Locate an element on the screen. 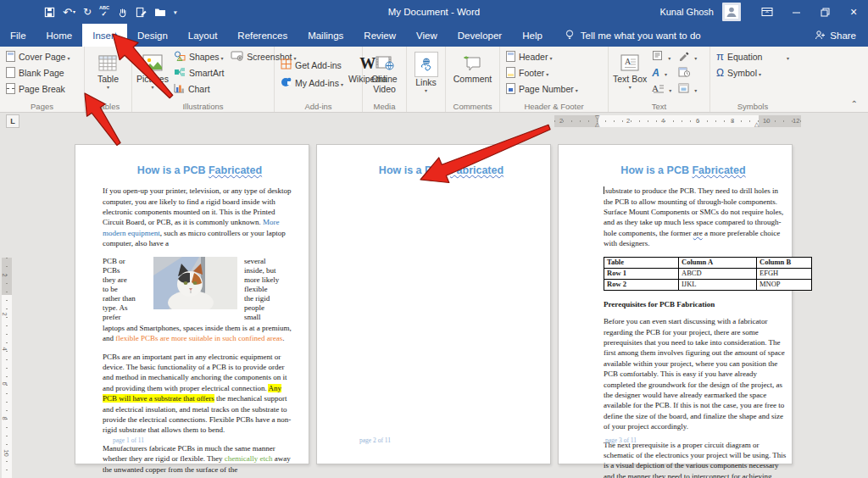  text-box-button: A Text Box▾ is located at coordinates (630, 74).